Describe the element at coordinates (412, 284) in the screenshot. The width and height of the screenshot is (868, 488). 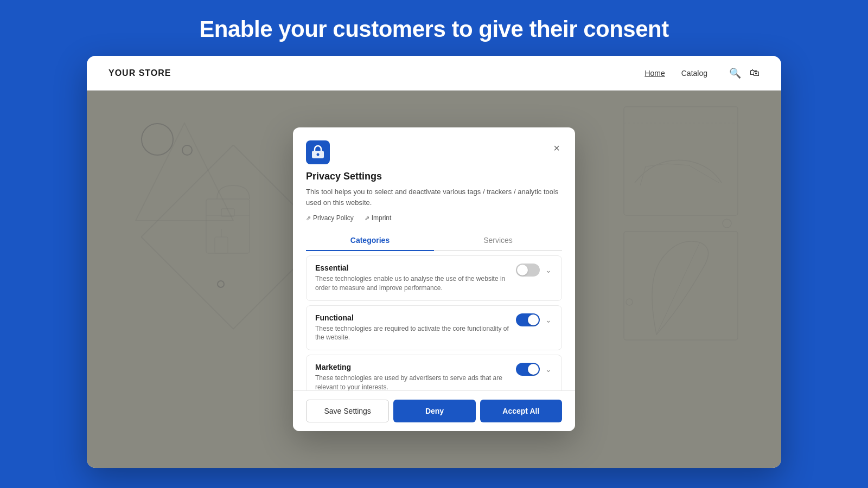
I see `essential-desc: These technologies enable us to analyse …` at that location.